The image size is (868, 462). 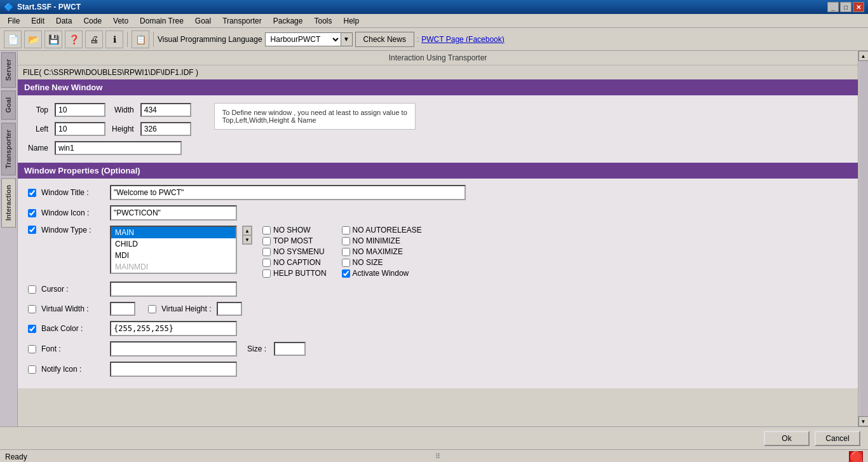 I want to click on print-button: 🖨, so click(x=94, y=39).